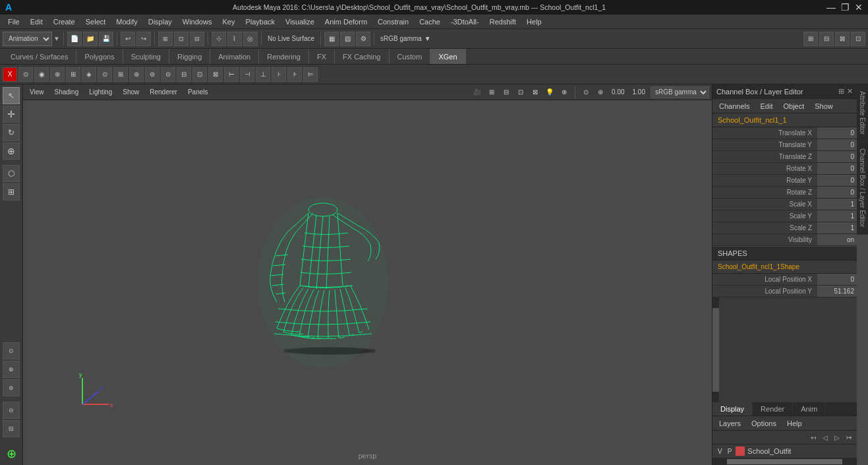 Image resolution: width=868 pixels, height=465 pixels. I want to click on menubar-item-key: Key, so click(228, 22).